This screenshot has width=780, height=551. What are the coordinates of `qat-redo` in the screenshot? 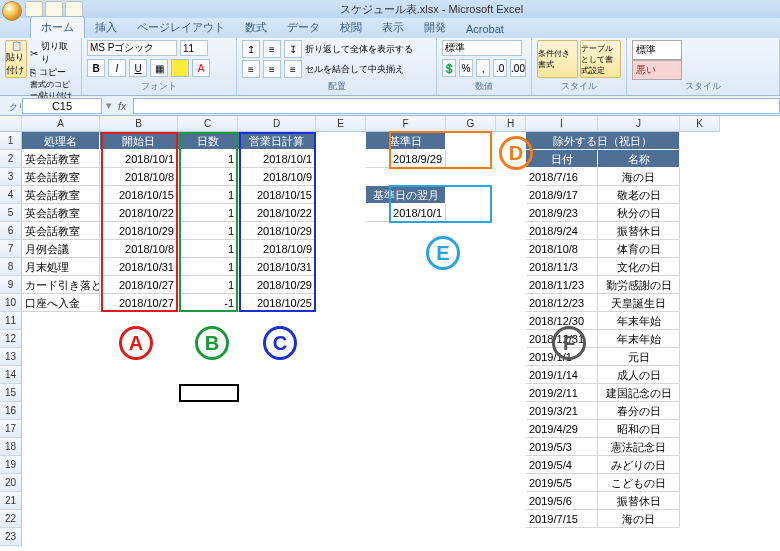 It's located at (74, 9).